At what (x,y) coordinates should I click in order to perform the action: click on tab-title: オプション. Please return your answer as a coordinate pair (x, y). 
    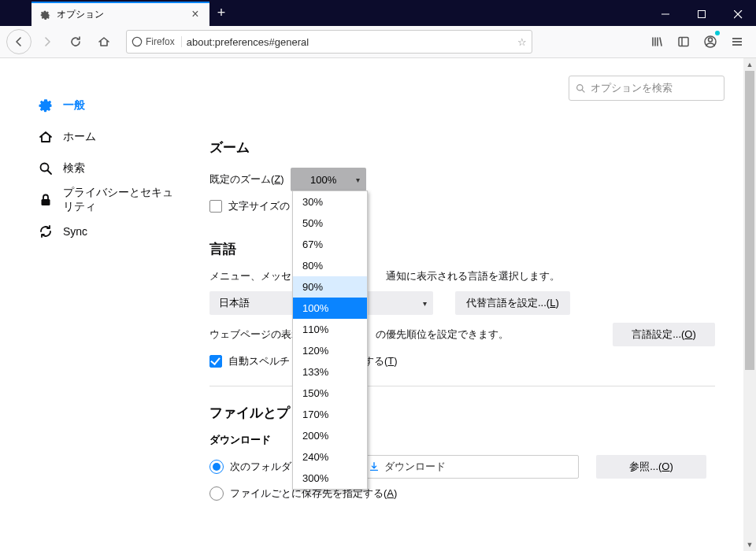
    Looking at the image, I should click on (120, 14).